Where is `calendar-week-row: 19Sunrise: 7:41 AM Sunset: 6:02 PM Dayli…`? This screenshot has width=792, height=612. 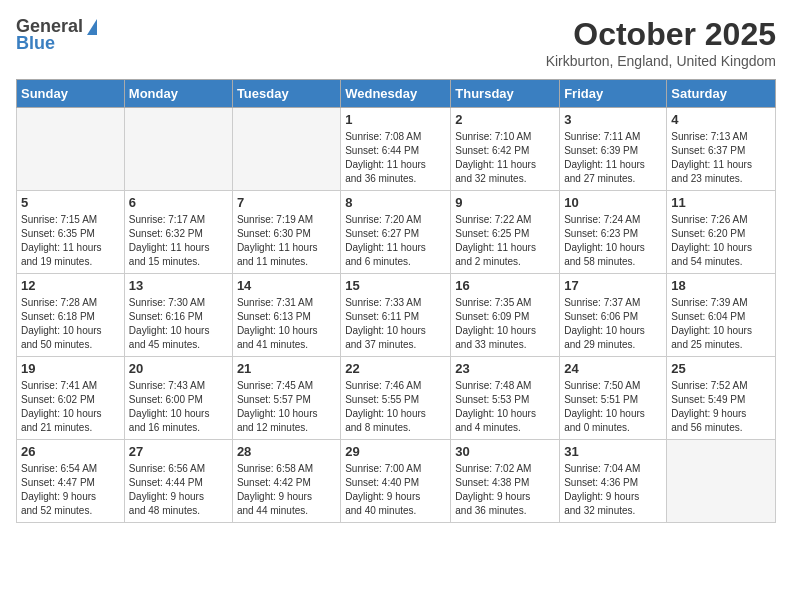
calendar-week-row: 19Sunrise: 7:41 AM Sunset: 6:02 PM Dayli… is located at coordinates (396, 398).